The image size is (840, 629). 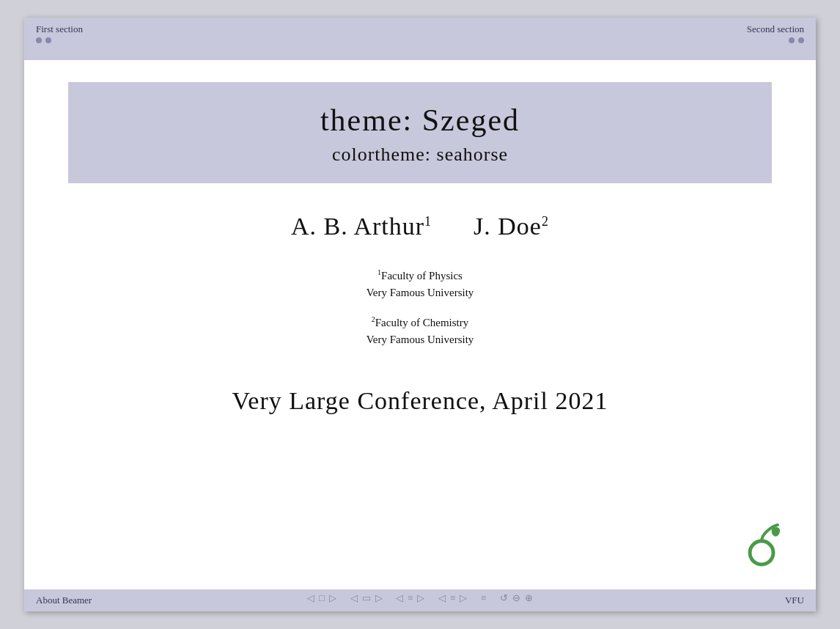 I want to click on second-section-dots, so click(x=796, y=40).